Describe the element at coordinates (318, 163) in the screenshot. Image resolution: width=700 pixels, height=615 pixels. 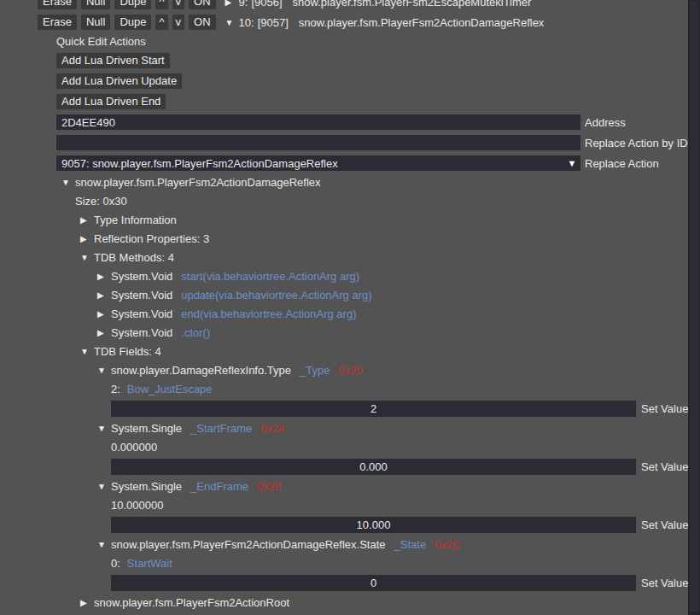
I see `replace-action-combo: 9057: snow.player.fsm.PlayerFsm2ActionDa…` at that location.